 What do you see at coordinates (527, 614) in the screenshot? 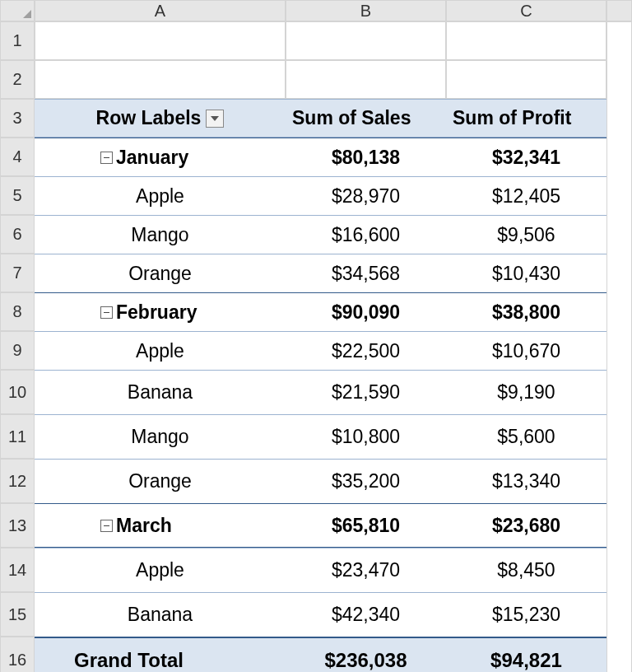
I see `pivot-cell: $15,230` at bounding box center [527, 614].